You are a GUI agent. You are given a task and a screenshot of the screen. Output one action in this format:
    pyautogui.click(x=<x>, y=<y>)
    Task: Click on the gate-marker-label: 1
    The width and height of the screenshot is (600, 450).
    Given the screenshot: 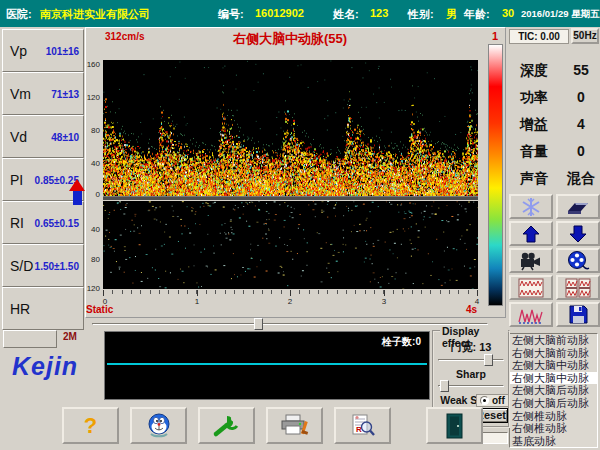 What is the action you would take?
    pyautogui.click(x=495, y=36)
    